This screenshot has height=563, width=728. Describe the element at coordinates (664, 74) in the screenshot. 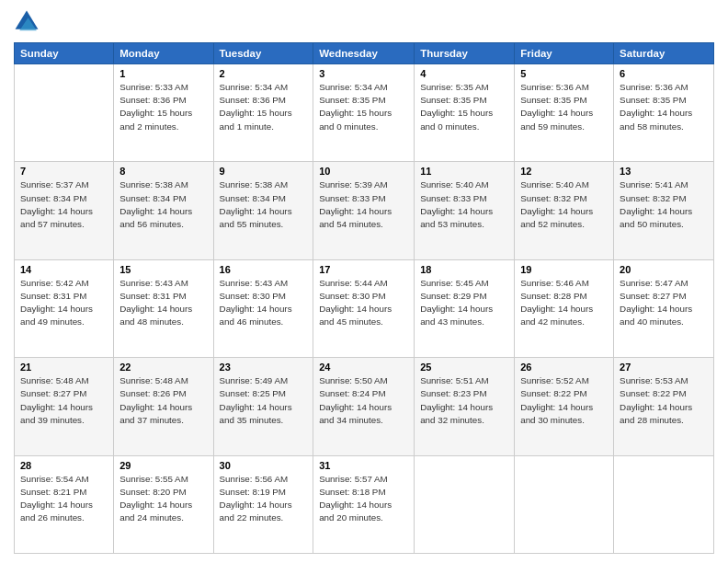

I see `day-number: 6` at that location.